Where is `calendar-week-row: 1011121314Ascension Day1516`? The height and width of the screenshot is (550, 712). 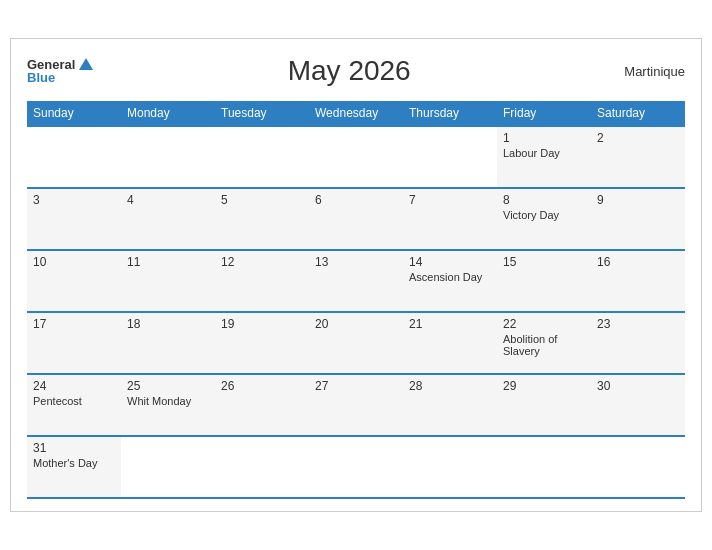
calendar-week-row: 1011121314Ascension Day1516 is located at coordinates (356, 281).